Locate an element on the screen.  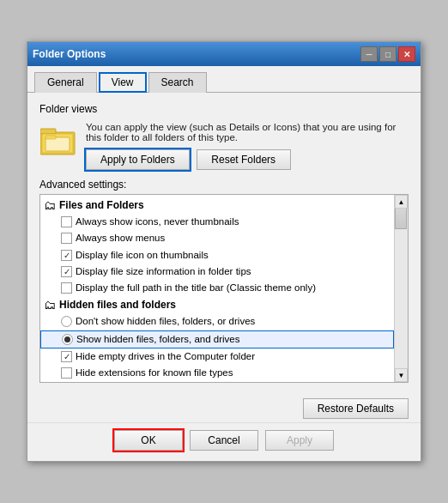
apply-button: Apply is located at coordinates (300, 440).